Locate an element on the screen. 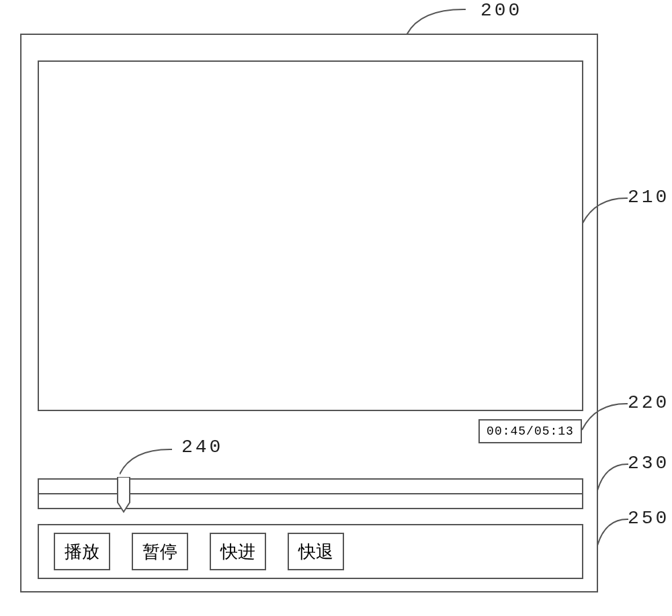 The image size is (672, 616). slider-icon is located at coordinates (124, 495).